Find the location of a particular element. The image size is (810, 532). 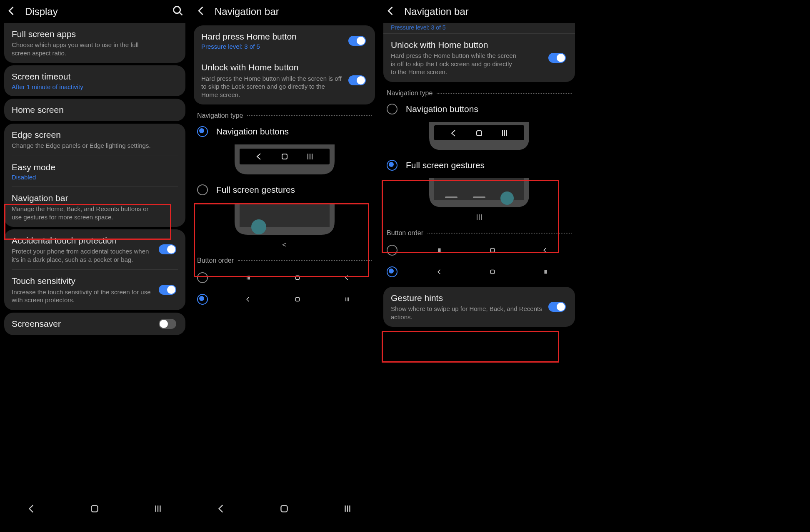

hard-press-toggle is located at coordinates (357, 41).